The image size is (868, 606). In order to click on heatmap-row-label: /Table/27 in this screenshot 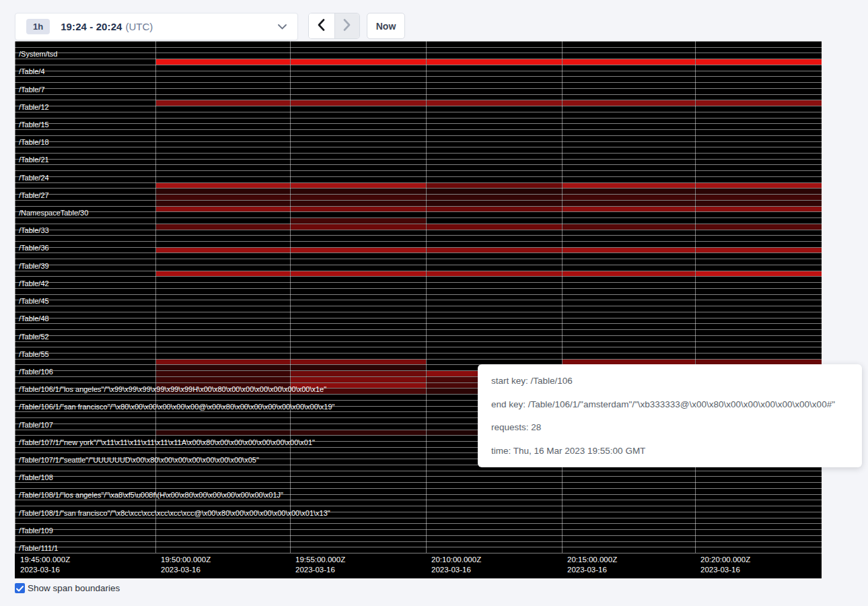, I will do `click(34, 195)`.